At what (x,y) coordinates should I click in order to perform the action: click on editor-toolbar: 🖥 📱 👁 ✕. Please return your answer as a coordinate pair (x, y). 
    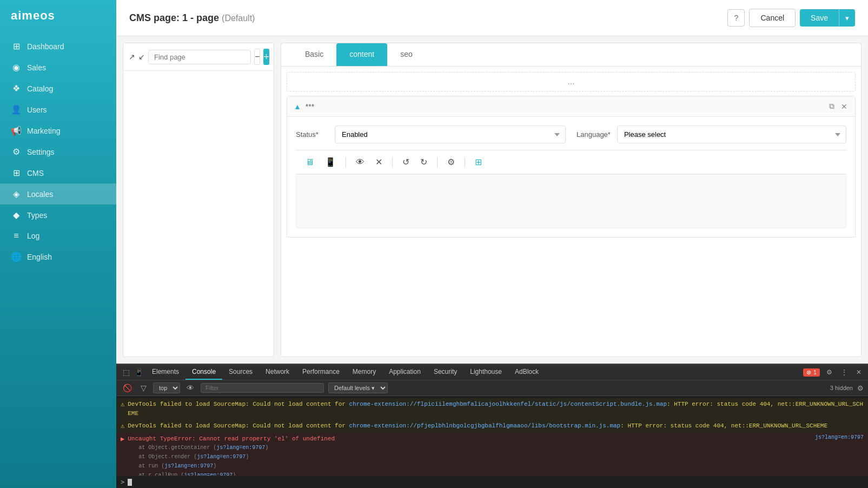
    Looking at the image, I should click on (571, 162).